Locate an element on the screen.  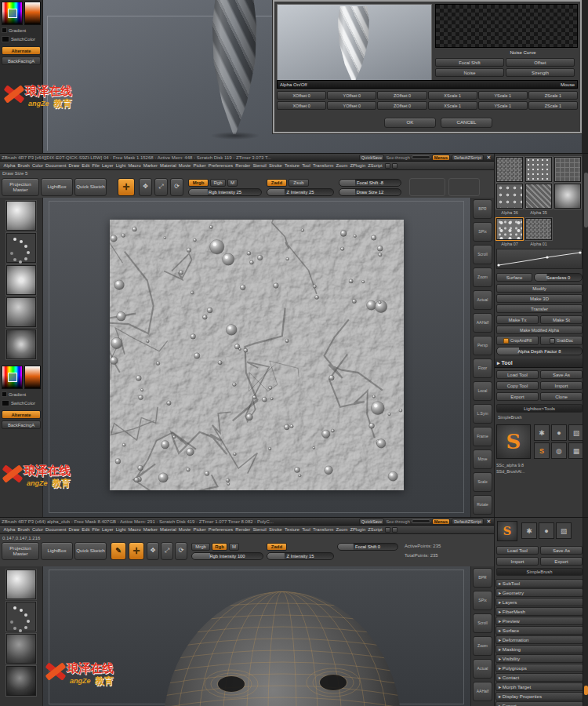
scrollbar-thumb is located at coordinates (586, 200).